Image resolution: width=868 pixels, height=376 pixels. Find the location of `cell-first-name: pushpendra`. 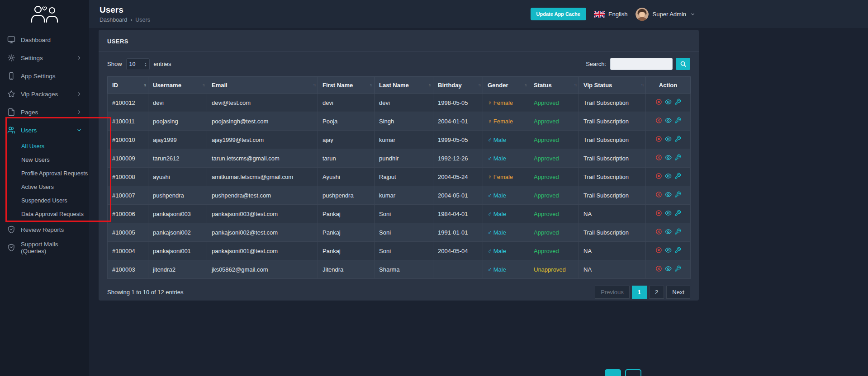

cell-first-name: pushpendra is located at coordinates (346, 195).